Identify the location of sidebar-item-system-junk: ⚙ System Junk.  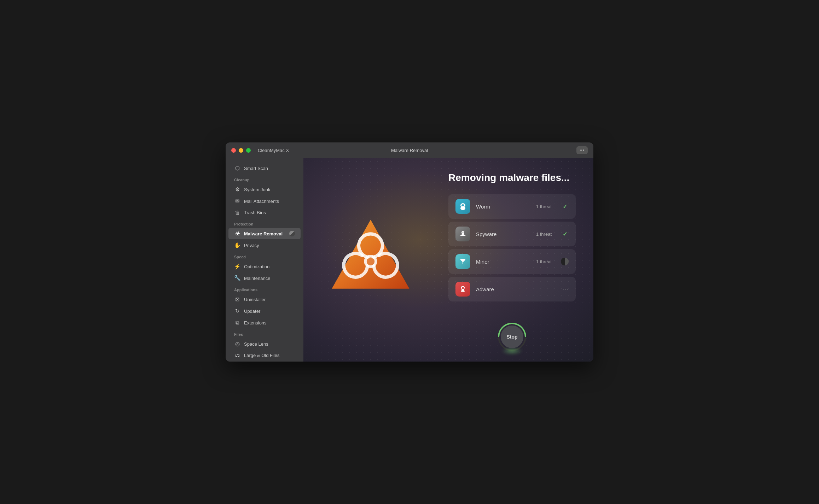
(265, 189).